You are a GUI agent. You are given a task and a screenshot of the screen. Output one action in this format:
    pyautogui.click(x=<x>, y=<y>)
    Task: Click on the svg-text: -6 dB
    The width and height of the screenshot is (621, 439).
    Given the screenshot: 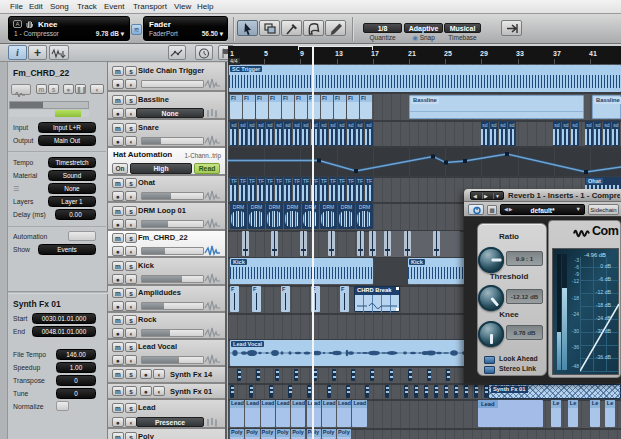 What is the action you would take?
    pyautogui.click(x=606, y=279)
    